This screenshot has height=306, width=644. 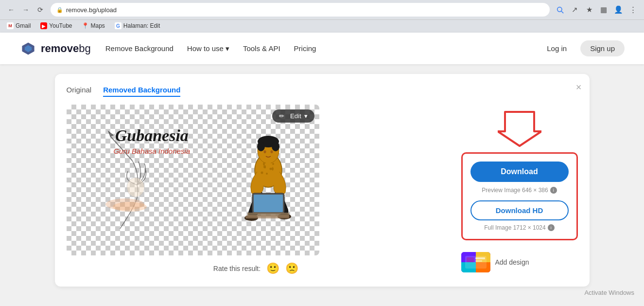 What do you see at coordinates (139, 49) in the screenshot?
I see `nav-remove-background: Remove Background` at bounding box center [139, 49].